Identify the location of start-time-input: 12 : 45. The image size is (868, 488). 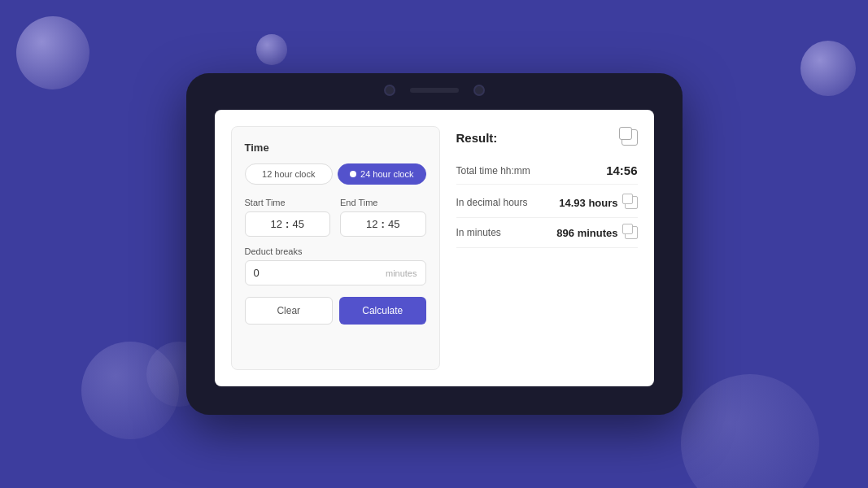
(288, 224).